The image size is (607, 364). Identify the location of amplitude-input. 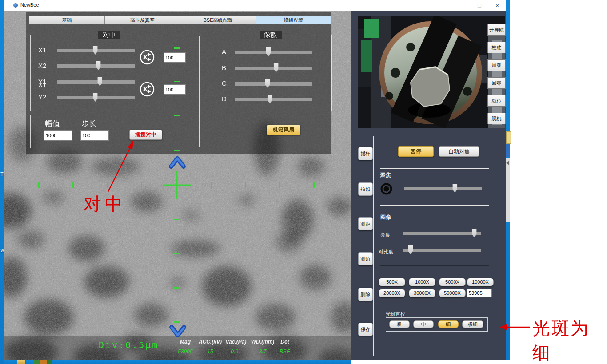
(58, 135).